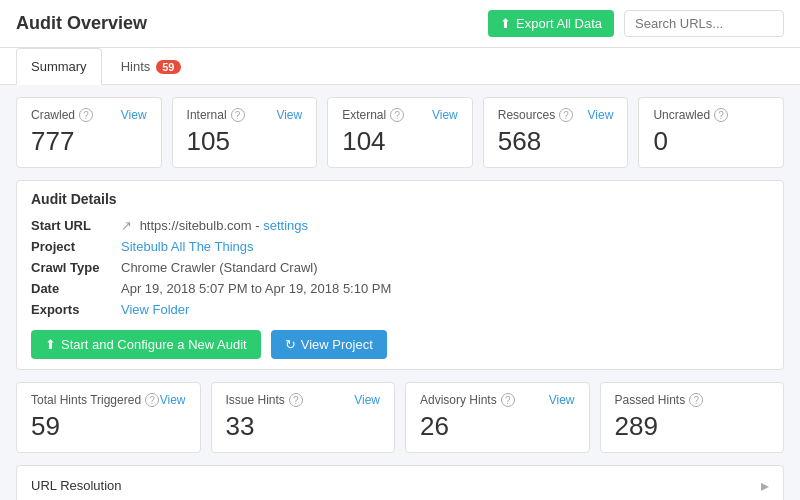 The image size is (800, 500). What do you see at coordinates (562, 400) in the screenshot?
I see `advisory-hints-view-link: View` at bounding box center [562, 400].